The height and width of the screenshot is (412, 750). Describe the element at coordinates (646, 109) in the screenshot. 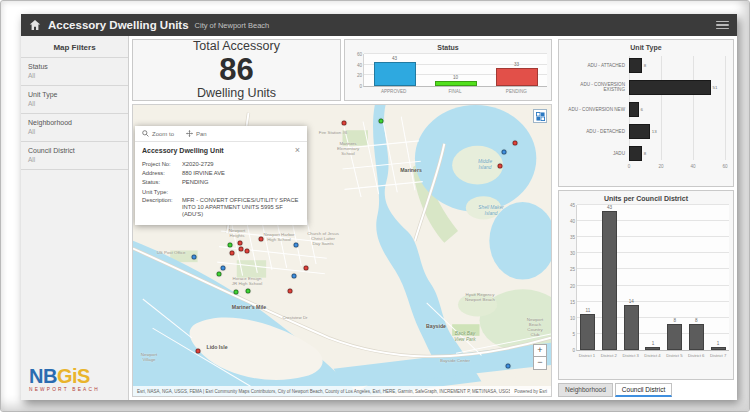

I see `unit-type-row: ADU - CONVERSION NEW6` at that location.